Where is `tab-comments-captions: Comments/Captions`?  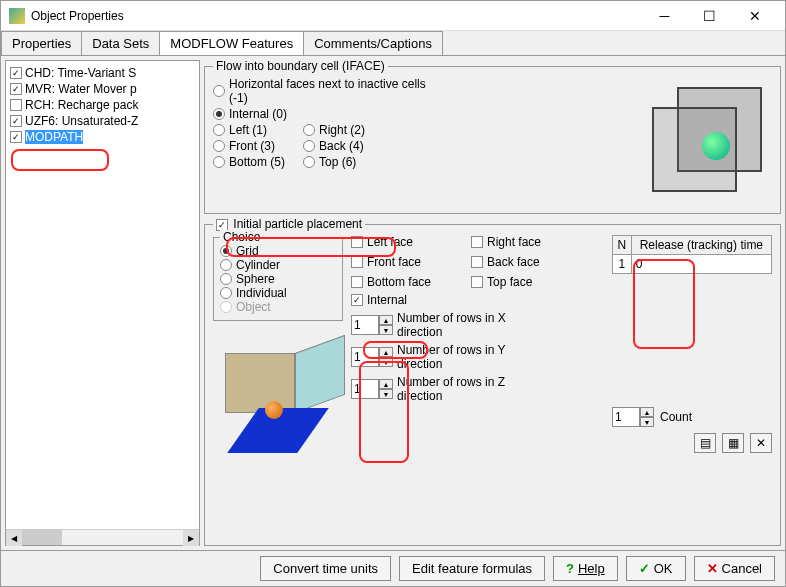
tab-comments-captions: Comments/Captions is located at coordinates (373, 43).